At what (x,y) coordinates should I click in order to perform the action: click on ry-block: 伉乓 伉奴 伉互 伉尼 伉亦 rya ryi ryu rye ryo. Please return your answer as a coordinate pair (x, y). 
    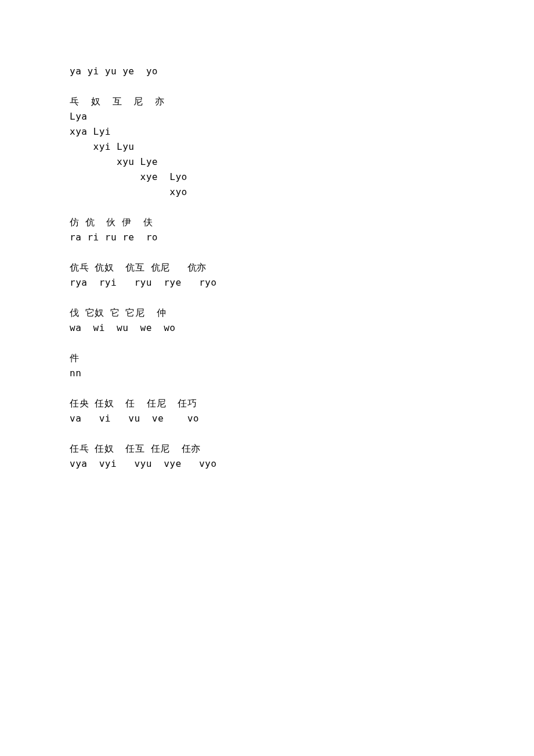
    Looking at the image, I should click on (302, 275).